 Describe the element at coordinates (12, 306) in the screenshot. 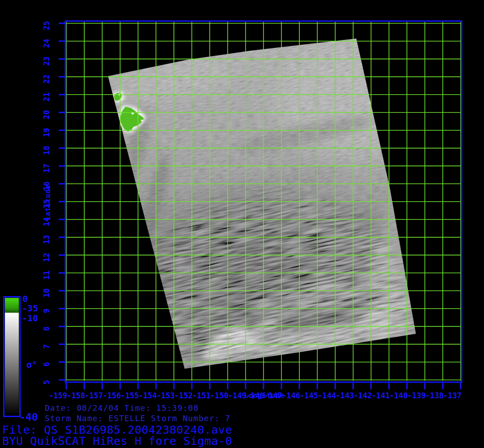

I see `colorbar-land-segment` at that location.